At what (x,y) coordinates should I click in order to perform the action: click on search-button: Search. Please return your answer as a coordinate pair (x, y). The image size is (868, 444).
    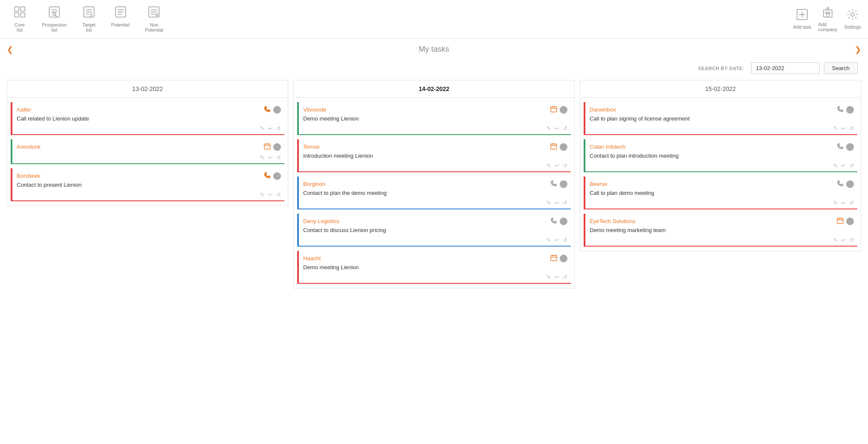
    Looking at the image, I should click on (841, 68).